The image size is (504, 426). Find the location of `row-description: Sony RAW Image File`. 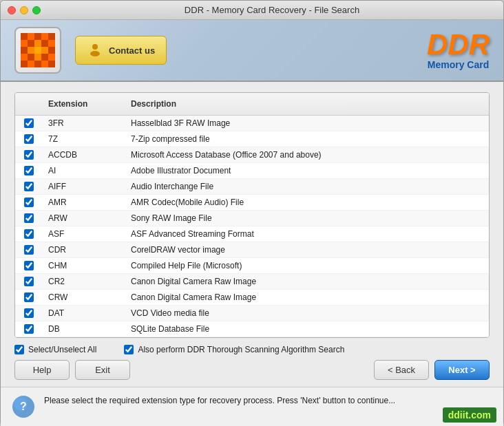

row-description: Sony RAW Image File is located at coordinates (307, 218).